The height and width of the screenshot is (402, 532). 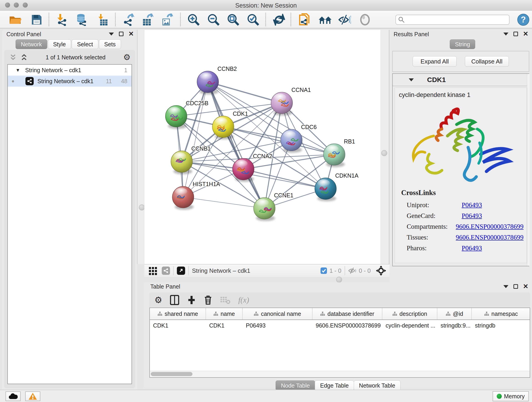 I want to click on open-session-button, so click(x=15, y=20).